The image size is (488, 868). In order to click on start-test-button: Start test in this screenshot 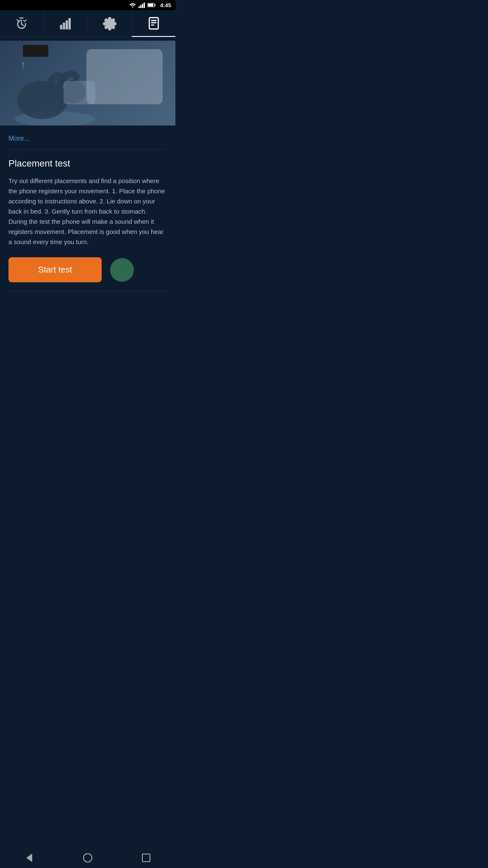, I will do `click(55, 270)`.